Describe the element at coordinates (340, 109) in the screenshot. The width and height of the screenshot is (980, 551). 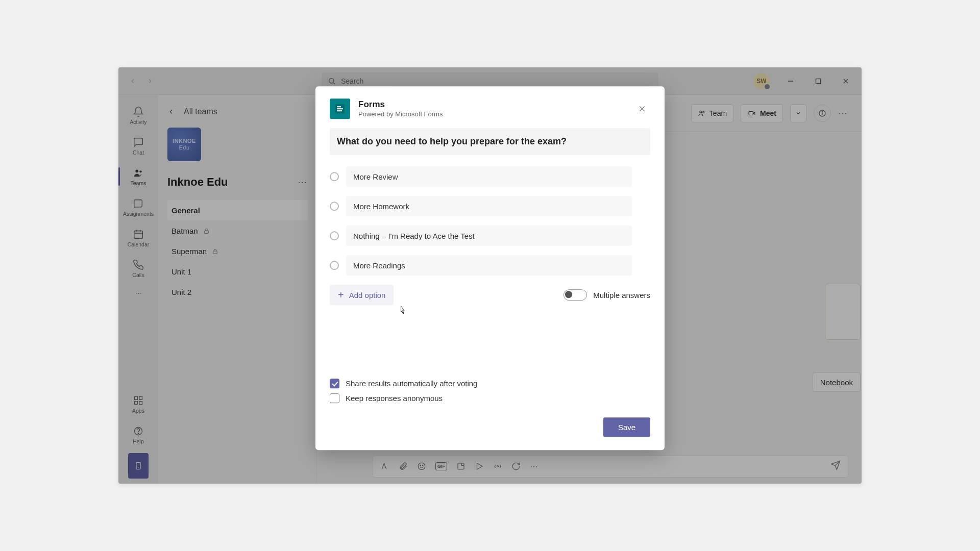
I see `forms-app-icon` at that location.